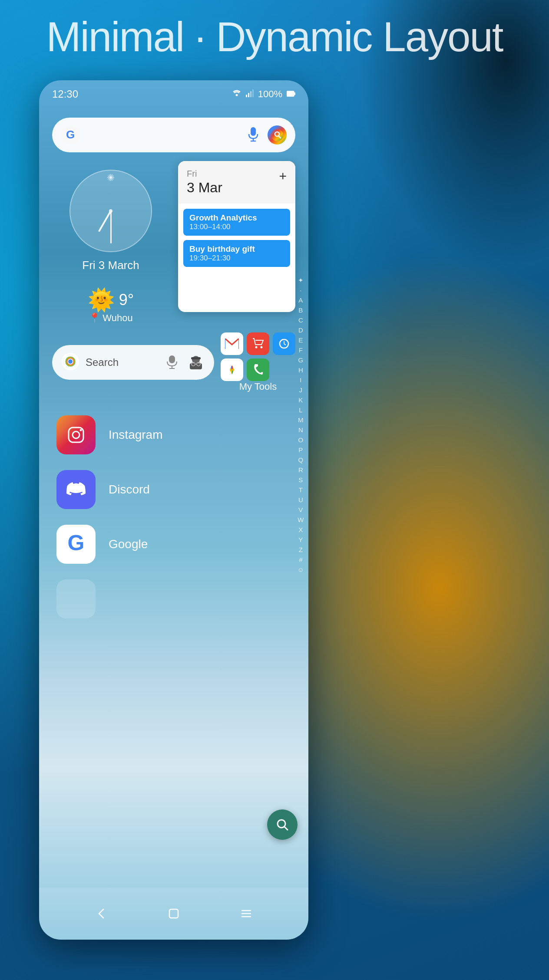  What do you see at coordinates (301, 490) in the screenshot?
I see `alpha-T: T` at bounding box center [301, 490].